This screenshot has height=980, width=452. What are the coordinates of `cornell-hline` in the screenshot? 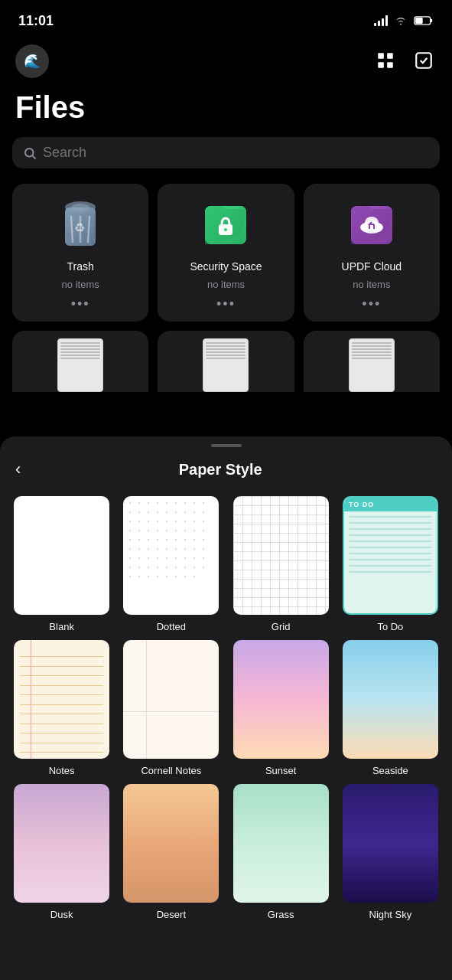 It's located at (171, 712).